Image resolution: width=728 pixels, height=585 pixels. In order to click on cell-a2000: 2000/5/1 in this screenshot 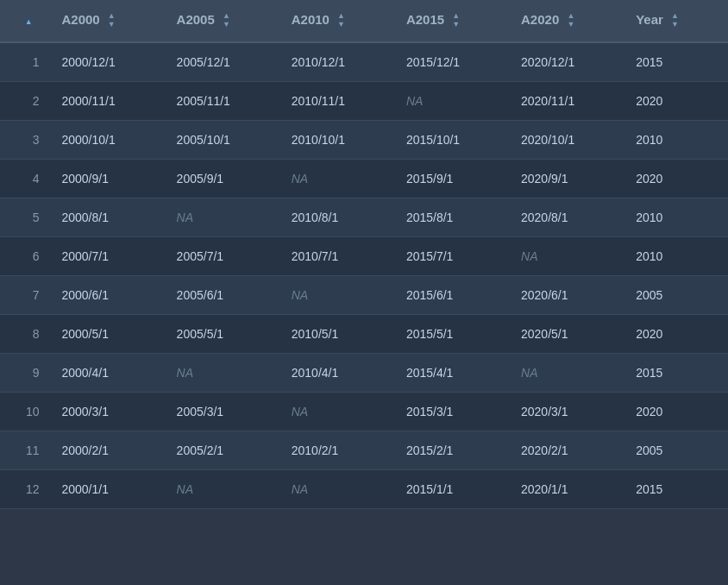, I will do `click(110, 333)`.